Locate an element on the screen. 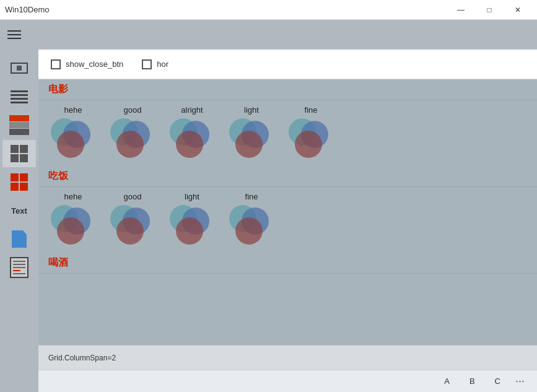  eat-label-hehe: hehe is located at coordinates (73, 197).